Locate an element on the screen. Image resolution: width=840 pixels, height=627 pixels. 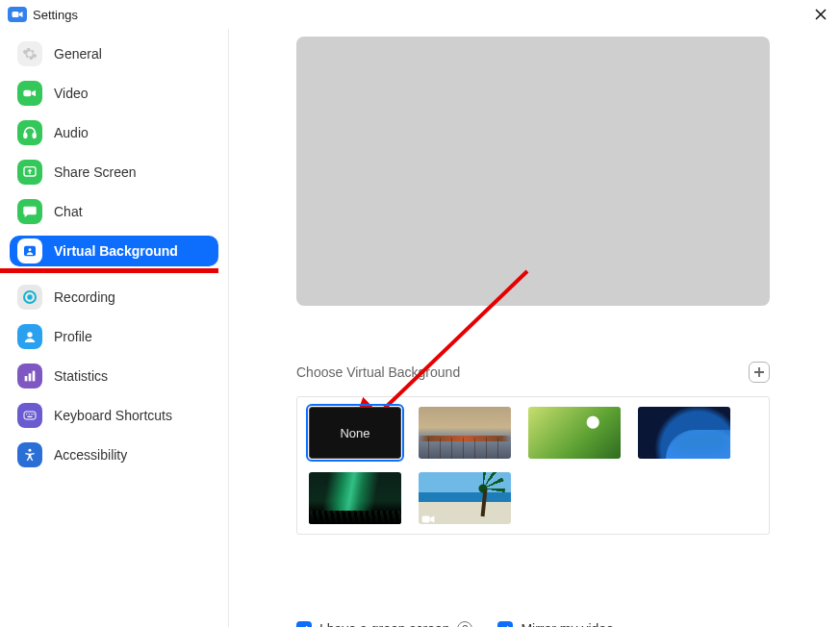
share-screen-icon is located at coordinates (30, 172).